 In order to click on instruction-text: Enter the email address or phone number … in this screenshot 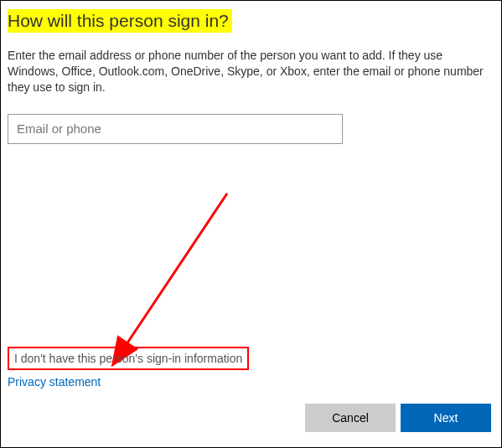, I will do `click(250, 72)`.